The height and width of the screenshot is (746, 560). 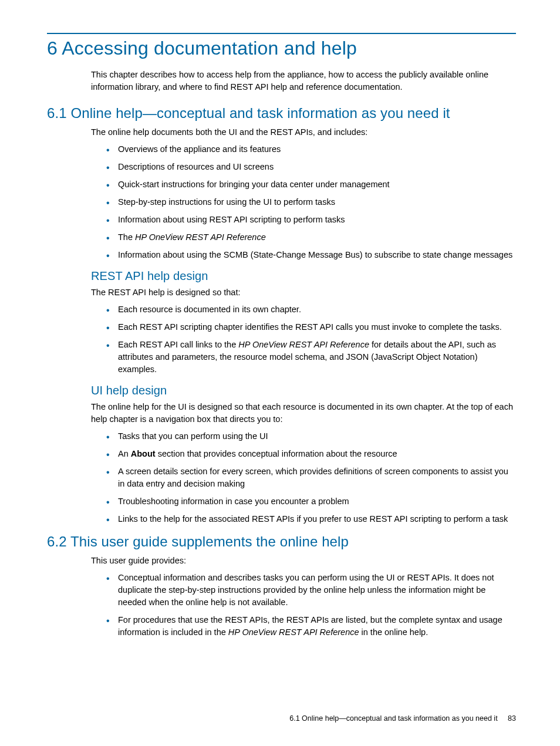 I want to click on about-bold: About, so click(x=143, y=454).